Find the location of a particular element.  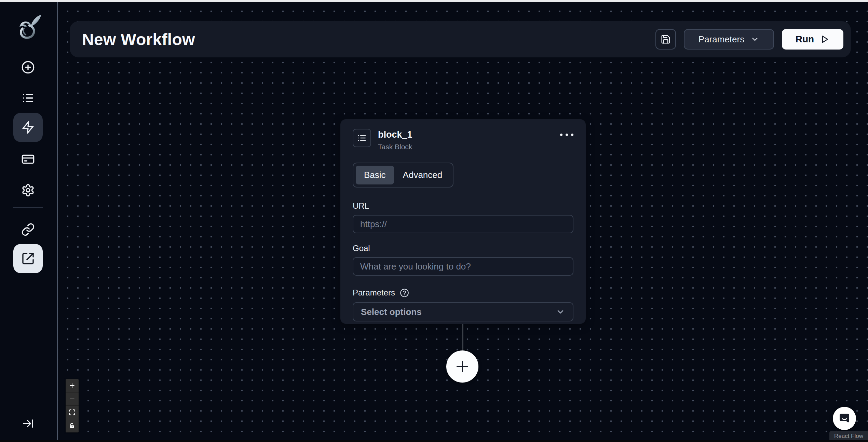

parameters-label-row: Parameters is located at coordinates (463, 293).